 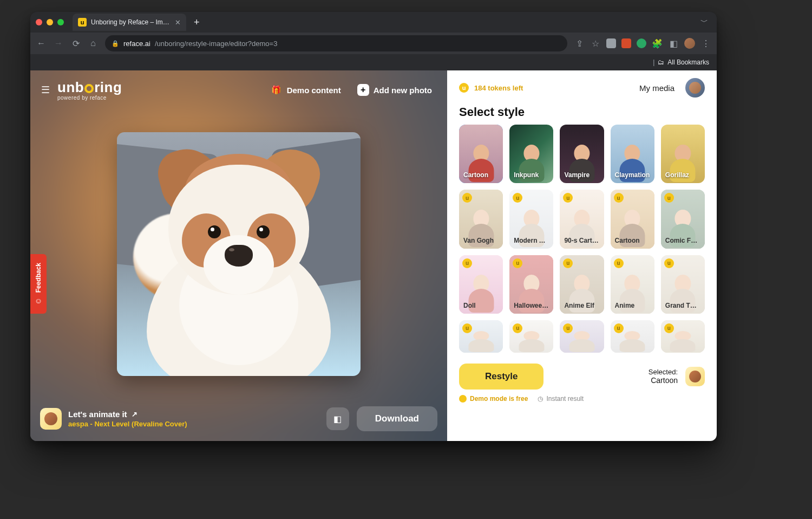 I want to click on style-card: Inkpunk, so click(x=532, y=154).